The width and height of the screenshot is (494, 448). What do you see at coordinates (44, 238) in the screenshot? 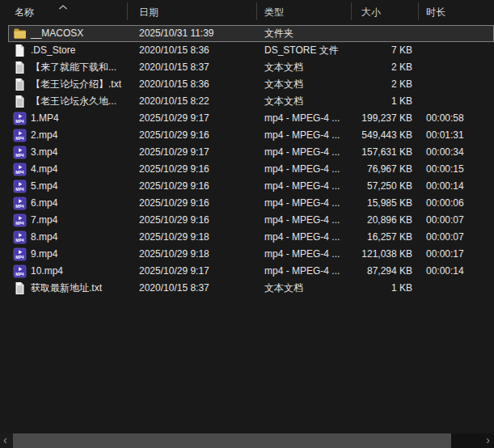
I see `file-name: 8.mp4` at bounding box center [44, 238].